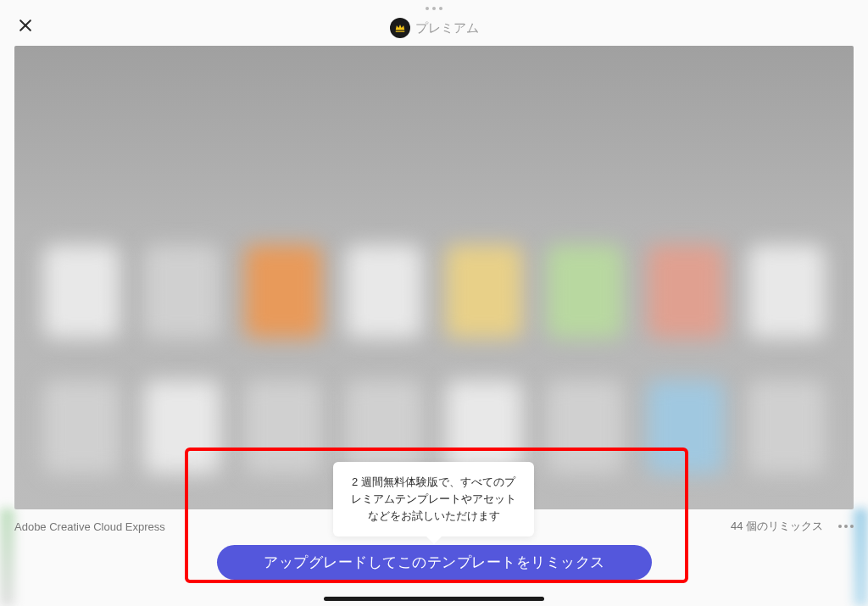 Image resolution: width=868 pixels, height=606 pixels. Describe the element at coordinates (434, 563) in the screenshot. I see `upgrade-button: アップグレードしてこのテンプレートをリミックス` at that location.